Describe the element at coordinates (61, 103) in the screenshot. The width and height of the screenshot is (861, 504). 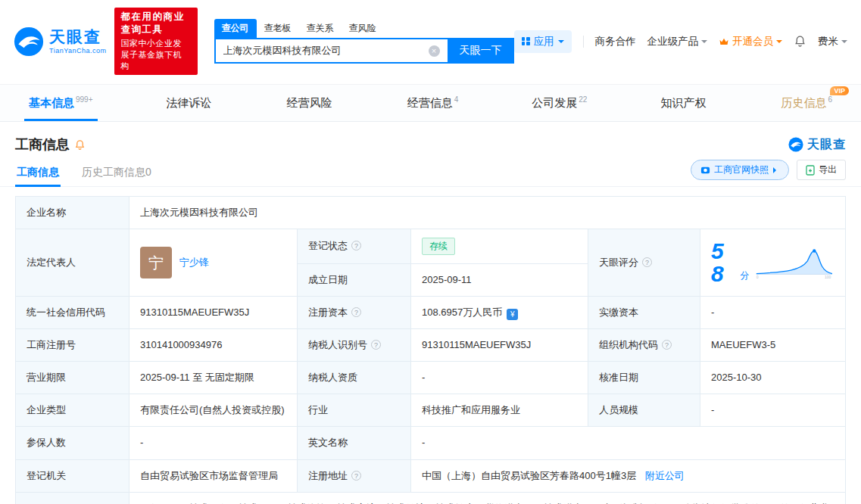
I see `tab-basic-info: 基本信息999+` at that location.